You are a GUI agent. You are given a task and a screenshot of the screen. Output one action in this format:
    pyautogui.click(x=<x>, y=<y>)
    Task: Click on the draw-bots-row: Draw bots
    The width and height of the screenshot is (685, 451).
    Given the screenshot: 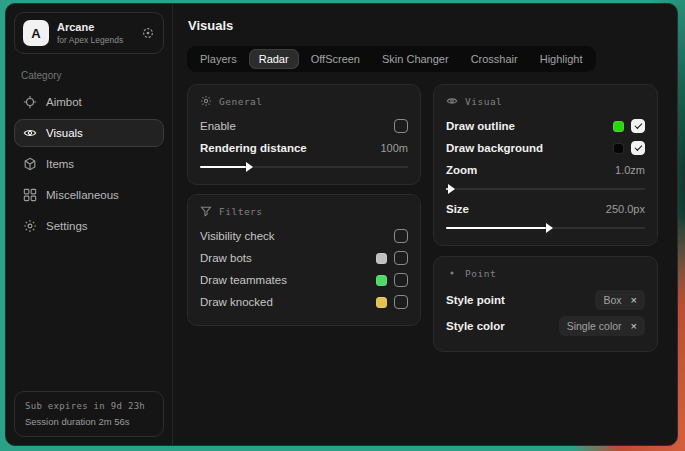 What is the action you would take?
    pyautogui.click(x=304, y=258)
    